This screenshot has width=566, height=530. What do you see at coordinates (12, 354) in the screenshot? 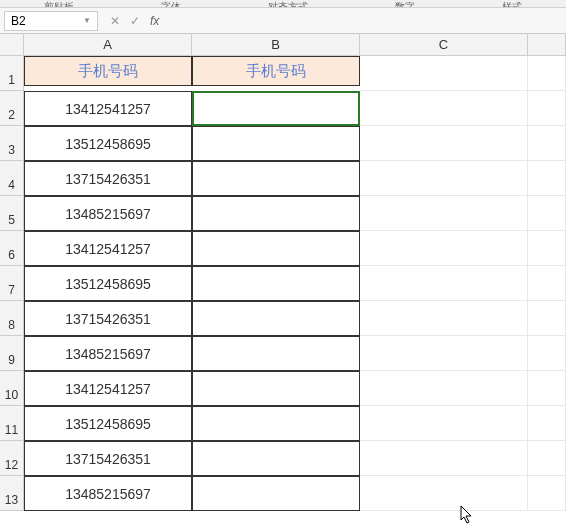
I see `row-head-9: 9` at bounding box center [12, 354].